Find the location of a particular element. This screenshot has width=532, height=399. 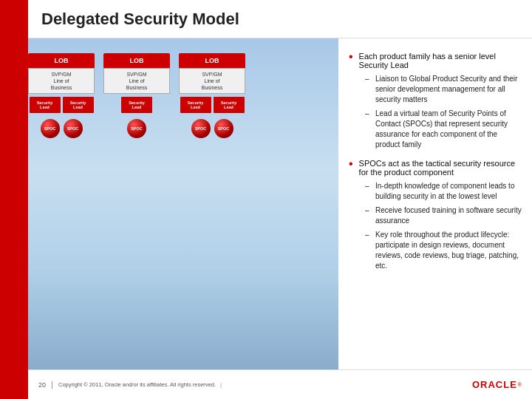

diagram-column-1: LOB SVP/GMLine ofBusiness SecurityLead S… is located at coordinates (61, 96).